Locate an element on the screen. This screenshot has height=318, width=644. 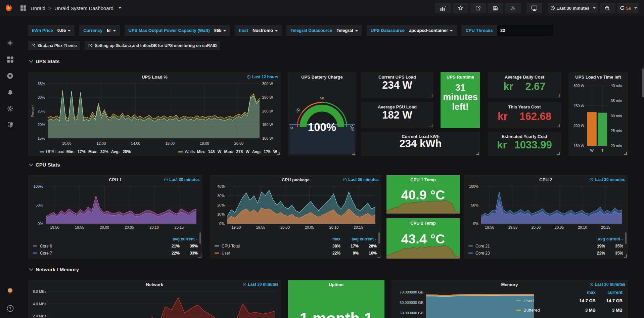
cpu2-chart: 0%50%100%19:5019:5520:0020:0520:1020:15 is located at coordinates (546, 208).